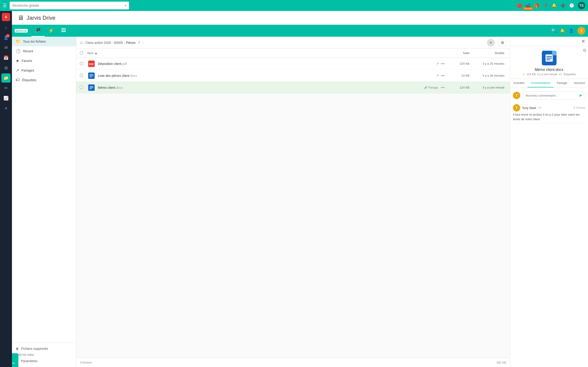 This screenshot has width=588, height=367. What do you see at coordinates (6, 68) in the screenshot?
I see `sidebar-icon-dashboard: ⊞` at bounding box center [6, 68].